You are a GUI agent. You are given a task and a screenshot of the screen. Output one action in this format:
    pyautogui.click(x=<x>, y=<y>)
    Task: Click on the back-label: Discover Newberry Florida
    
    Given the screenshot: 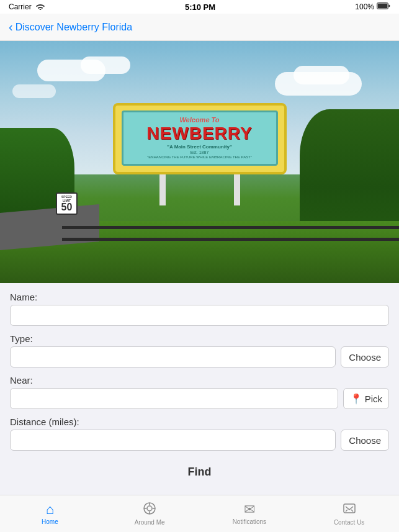 What is the action you would take?
    pyautogui.click(x=74, y=27)
    